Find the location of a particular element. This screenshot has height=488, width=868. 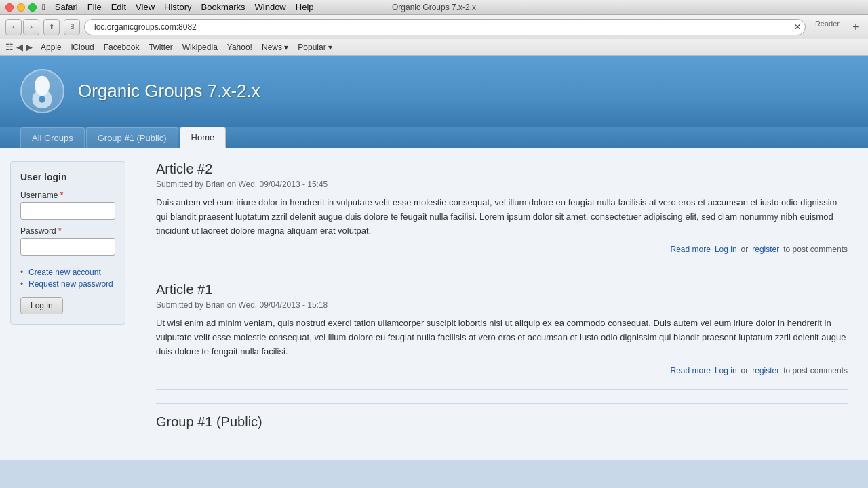

request-password-link: Request new password is located at coordinates (71, 284).